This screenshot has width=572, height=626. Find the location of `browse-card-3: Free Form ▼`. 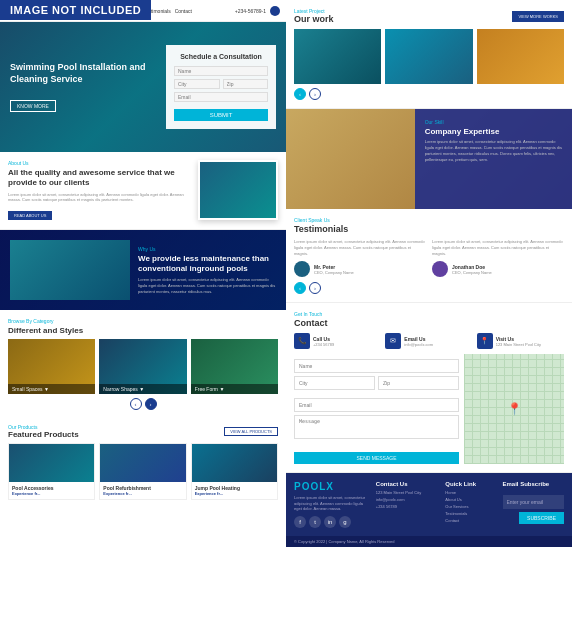

browse-card-3: Free Form ▼ is located at coordinates (234, 366).